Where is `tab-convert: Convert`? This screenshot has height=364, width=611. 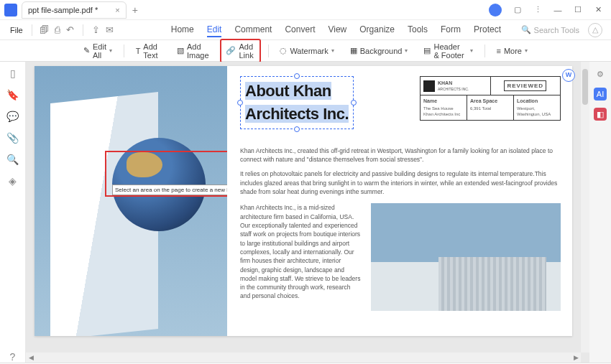 tab-convert: Convert is located at coordinates (300, 30).